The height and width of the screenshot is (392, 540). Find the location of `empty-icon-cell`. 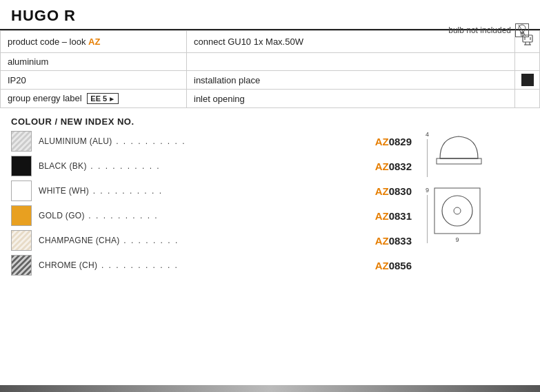

empty-icon-cell is located at coordinates (528, 62).